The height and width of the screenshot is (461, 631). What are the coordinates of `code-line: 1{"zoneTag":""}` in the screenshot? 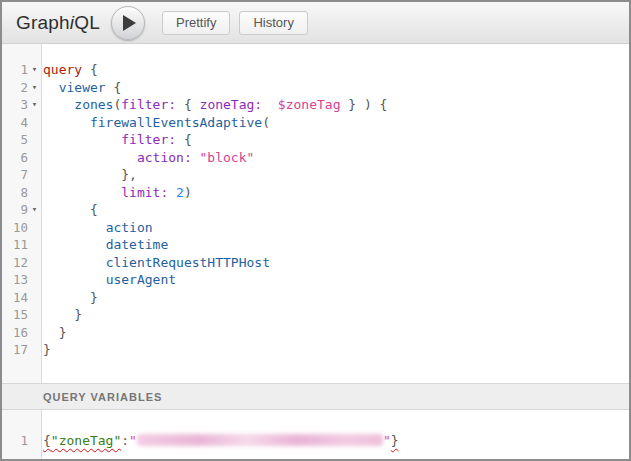 It's located at (316, 441).